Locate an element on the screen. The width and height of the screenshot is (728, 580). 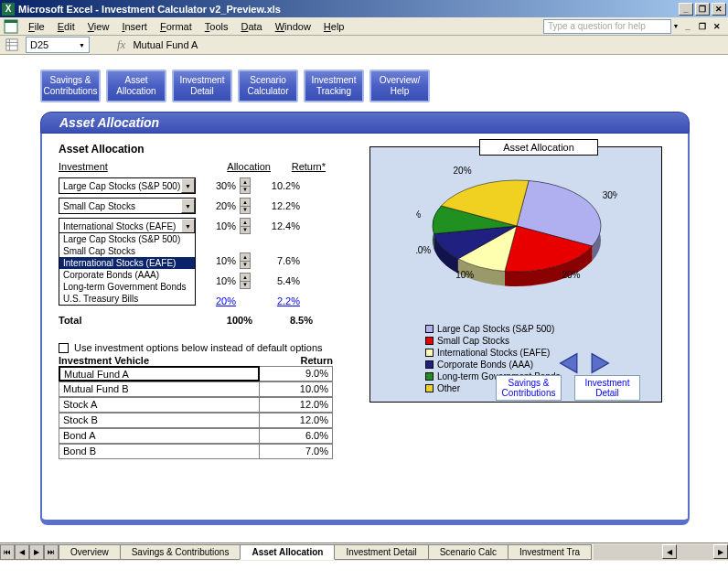
menu-insert: Insert is located at coordinates (134, 27).